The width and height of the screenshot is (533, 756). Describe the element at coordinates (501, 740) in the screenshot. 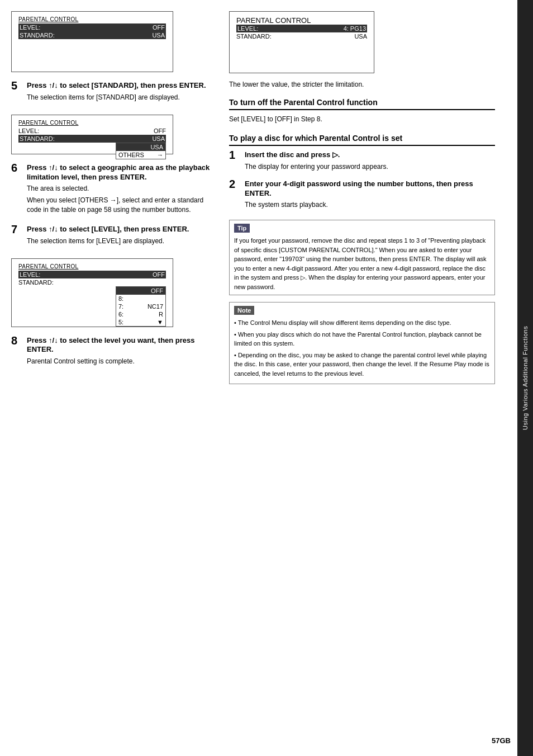

I see `page-number: 57GB` at that location.